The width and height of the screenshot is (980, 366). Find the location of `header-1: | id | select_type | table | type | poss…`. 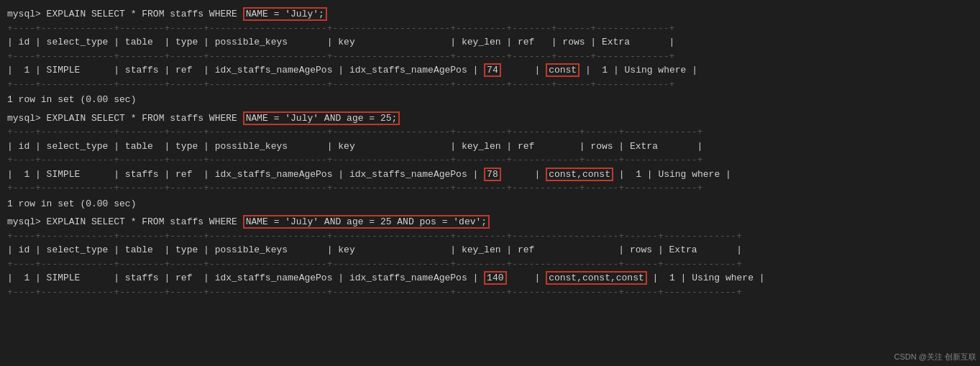

header-1: | id | select_type | table | type | poss… is located at coordinates (490, 42).